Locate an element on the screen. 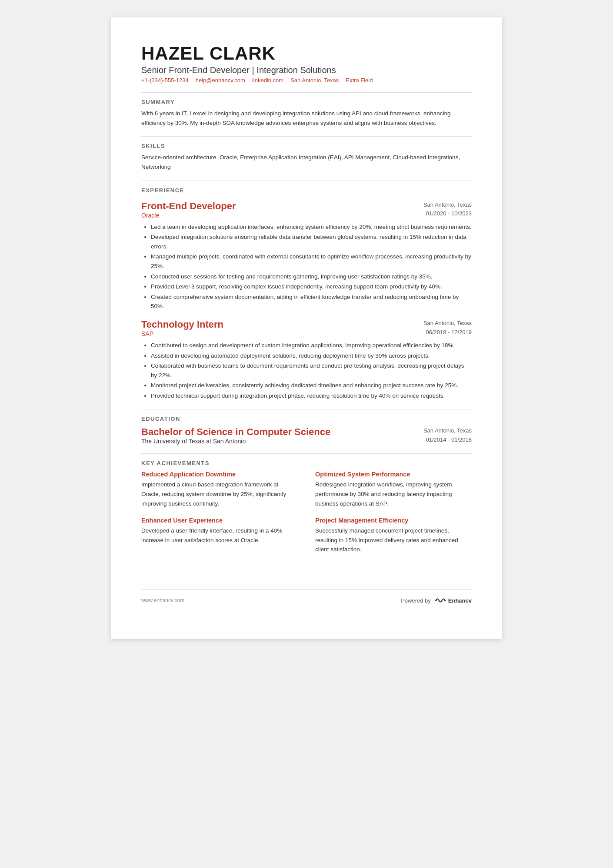 Image resolution: width=613 pixels, height=868 pixels. candidate-title: Senior Front-End Developer | Integration… is located at coordinates (306, 70).